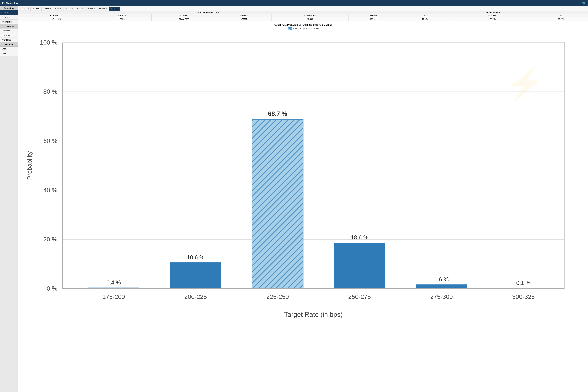  What do you see at coordinates (306, 28) in the screenshot?
I see `legend-label: Current Target Rate of 225-250` at bounding box center [306, 28].